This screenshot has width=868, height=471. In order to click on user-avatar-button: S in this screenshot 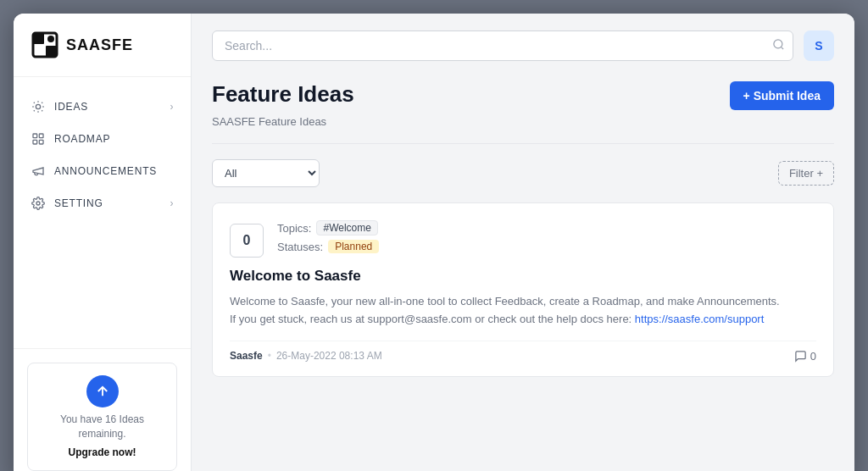, I will do `click(819, 46)`.